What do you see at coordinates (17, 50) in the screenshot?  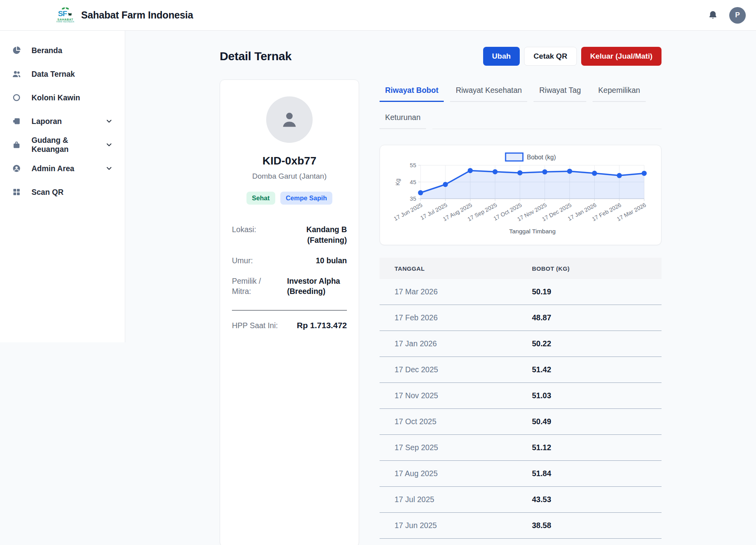 I see `pie-chart-icon` at bounding box center [17, 50].